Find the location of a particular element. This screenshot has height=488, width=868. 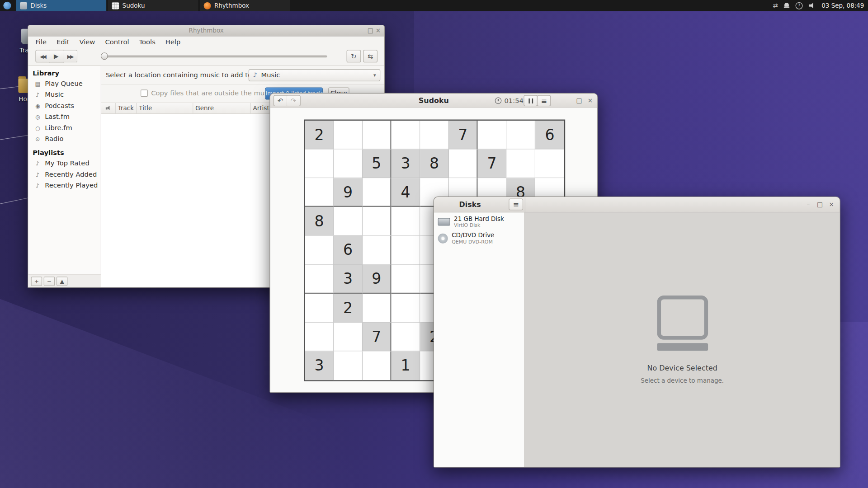

sudoku-cell-r2c4: 3 is located at coordinates (406, 164).